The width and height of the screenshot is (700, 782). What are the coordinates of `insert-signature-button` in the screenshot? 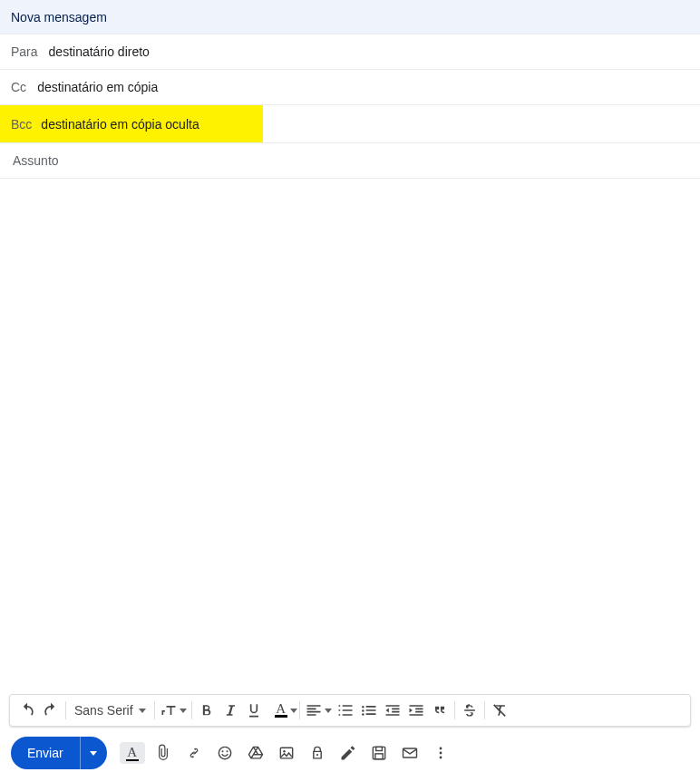 It's located at (348, 753).